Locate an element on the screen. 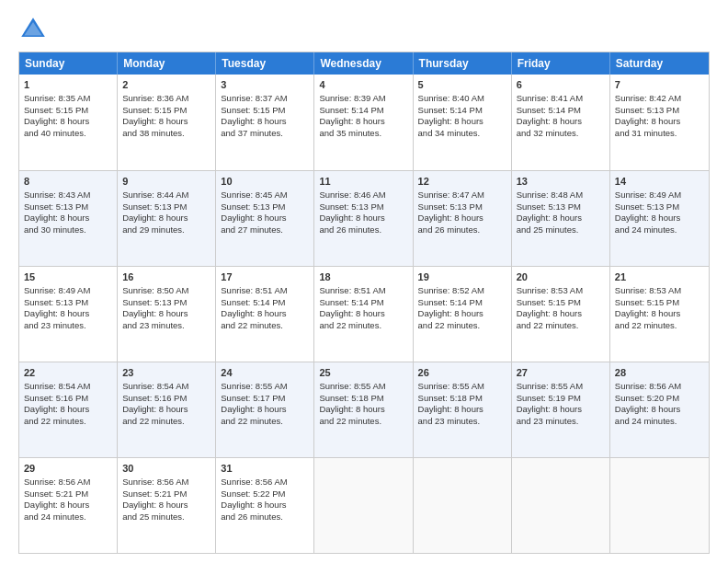 The height and width of the screenshot is (563, 728). calendar-cell-27: 27Sunrise: 8:55 AMSunset: 5:19 PMDayligh… is located at coordinates (561, 410).